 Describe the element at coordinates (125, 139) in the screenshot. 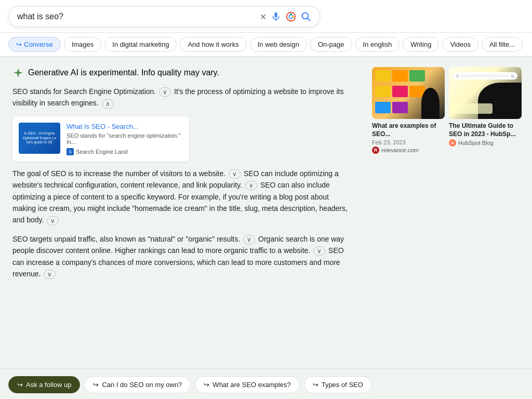

I see `source-info: What Is SEO - Search... SEO stands for "…` at that location.